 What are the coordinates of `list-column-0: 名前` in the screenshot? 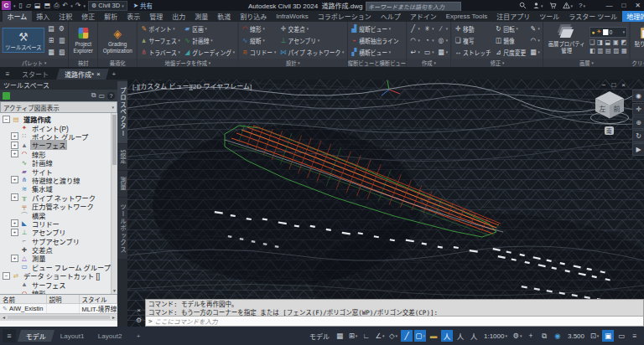 It's located at (23, 299).